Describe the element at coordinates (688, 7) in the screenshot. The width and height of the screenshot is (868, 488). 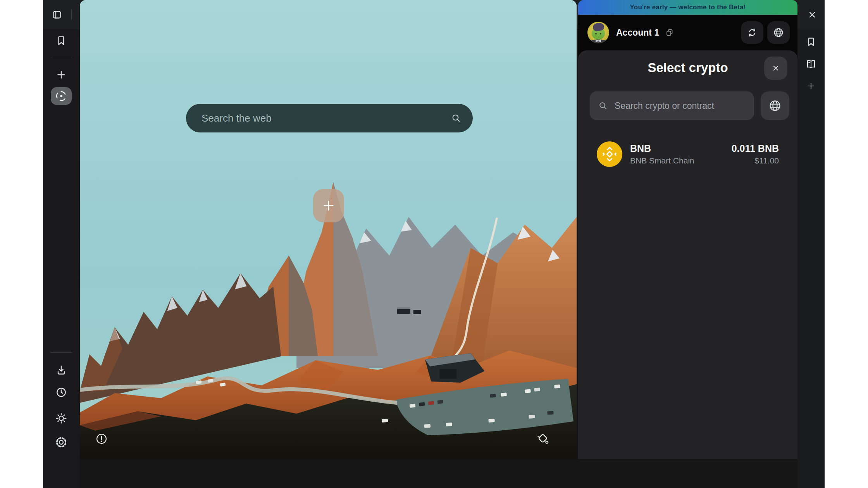
I see `beta-banner-text: You're early — welcome to the Beta!` at that location.